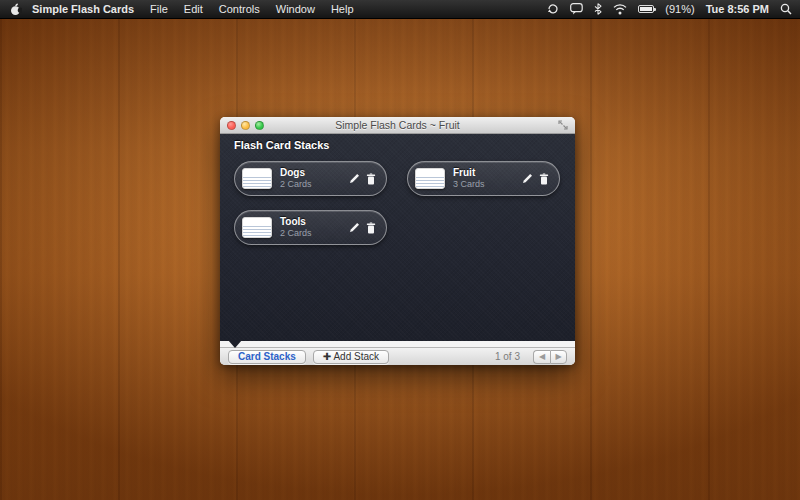 The height and width of the screenshot is (500, 800). Describe the element at coordinates (646, 9) in the screenshot. I see `battery-fill` at that location.